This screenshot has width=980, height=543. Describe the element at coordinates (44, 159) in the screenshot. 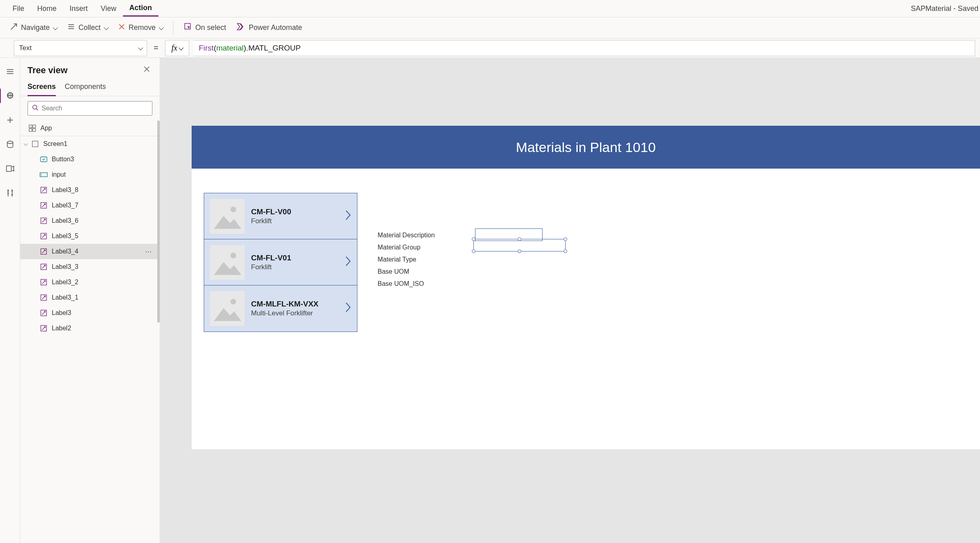

I see `button-icon` at that location.